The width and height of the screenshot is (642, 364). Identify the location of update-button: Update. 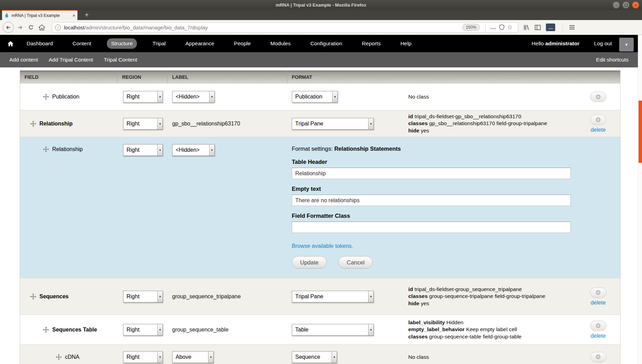
(309, 262).